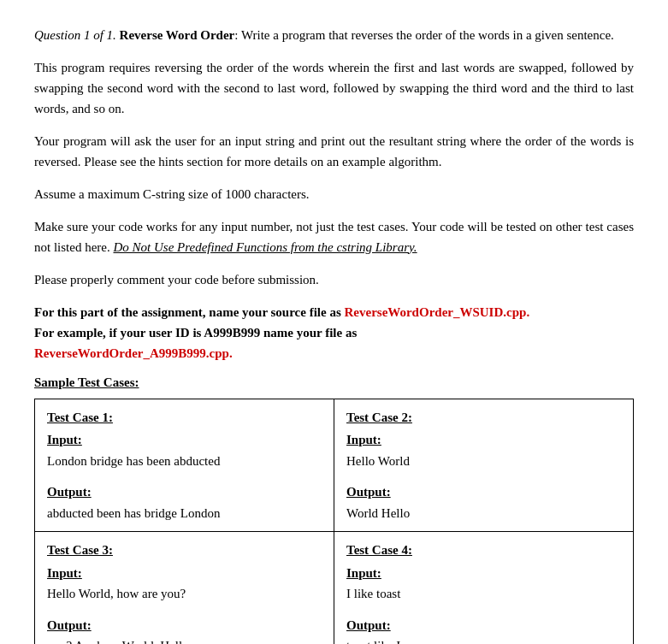 The height and width of the screenshot is (644, 668). I want to click on paragraph-5: Please properly comment your code before…, so click(334, 280).